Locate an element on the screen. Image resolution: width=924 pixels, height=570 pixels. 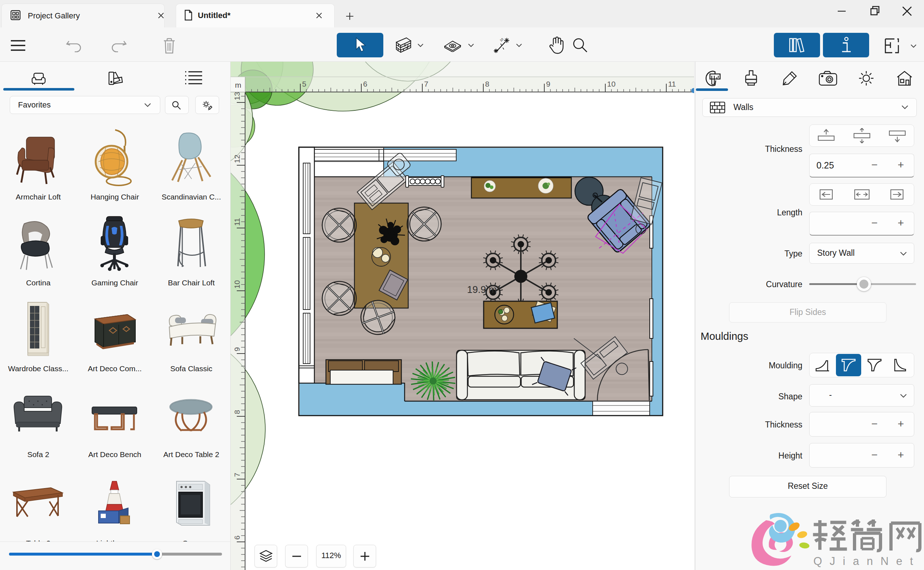
svg-text: 5 is located at coordinates (304, 84).